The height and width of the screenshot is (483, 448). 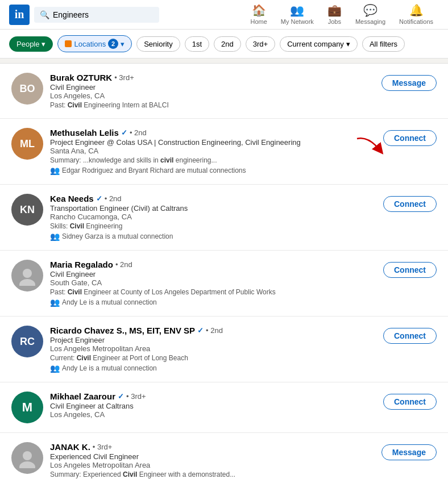 I want to click on person-title: Experienced Civil Engineer, so click(x=213, y=457).